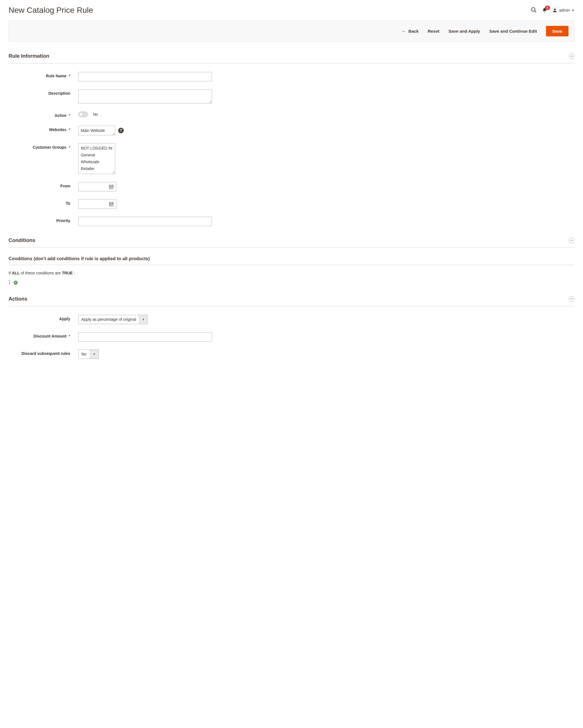  What do you see at coordinates (93, 204) in the screenshot?
I see `to-date-input` at bounding box center [93, 204].